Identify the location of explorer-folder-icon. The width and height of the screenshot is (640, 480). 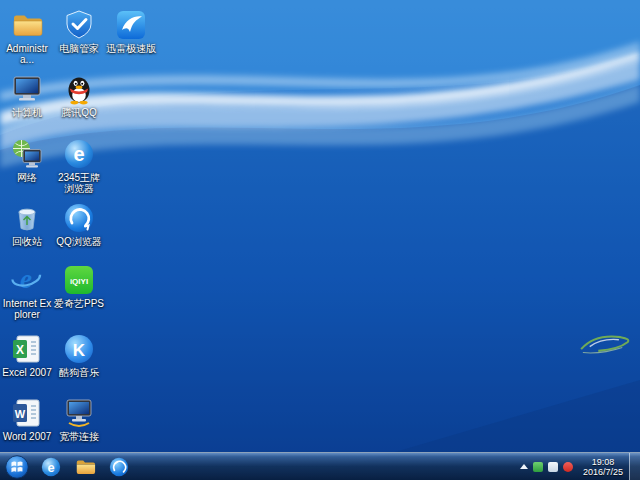
(85, 467).